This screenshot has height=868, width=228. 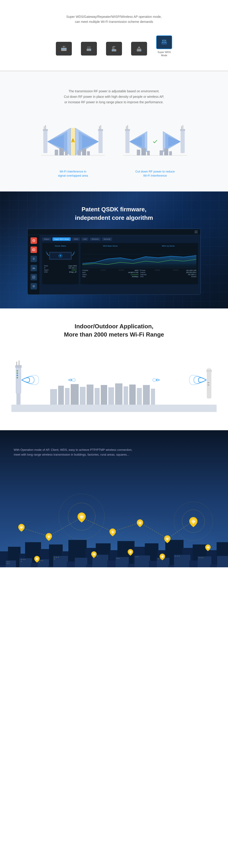 What do you see at coordinates (114, 380) in the screenshot?
I see `range-svg` at bounding box center [114, 380].